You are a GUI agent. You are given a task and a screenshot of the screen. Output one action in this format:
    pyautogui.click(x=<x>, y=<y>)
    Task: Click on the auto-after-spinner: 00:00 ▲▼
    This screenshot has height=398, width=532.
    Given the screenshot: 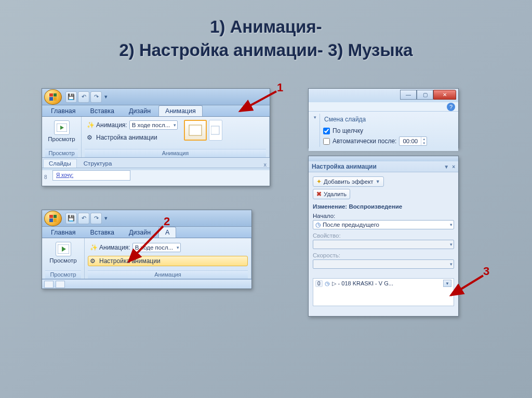 What is the action you would take?
    pyautogui.click(x=413, y=141)
    